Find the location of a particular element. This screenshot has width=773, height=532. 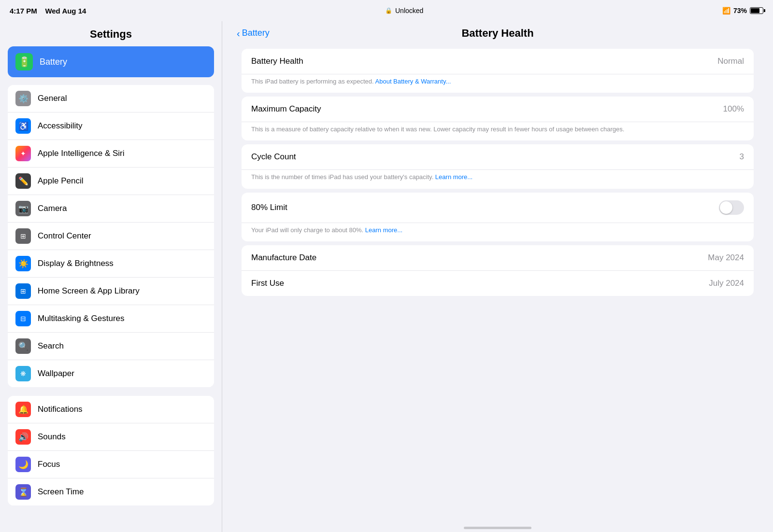

multitasking-label: Multitasking & Gestures is located at coordinates (81, 319).